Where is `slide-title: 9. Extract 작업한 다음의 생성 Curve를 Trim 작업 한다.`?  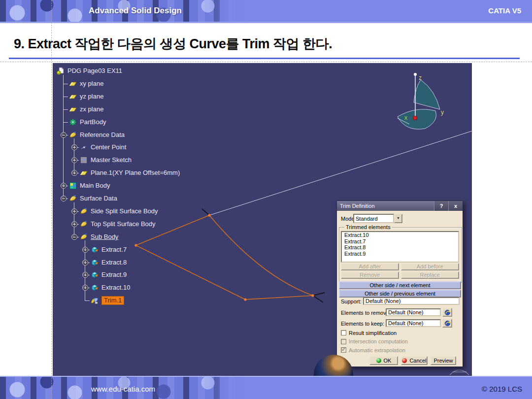 slide-title: 9. Extract 작업한 다음의 생성 Curve를 Trim 작업 한다. is located at coordinates (265, 44).